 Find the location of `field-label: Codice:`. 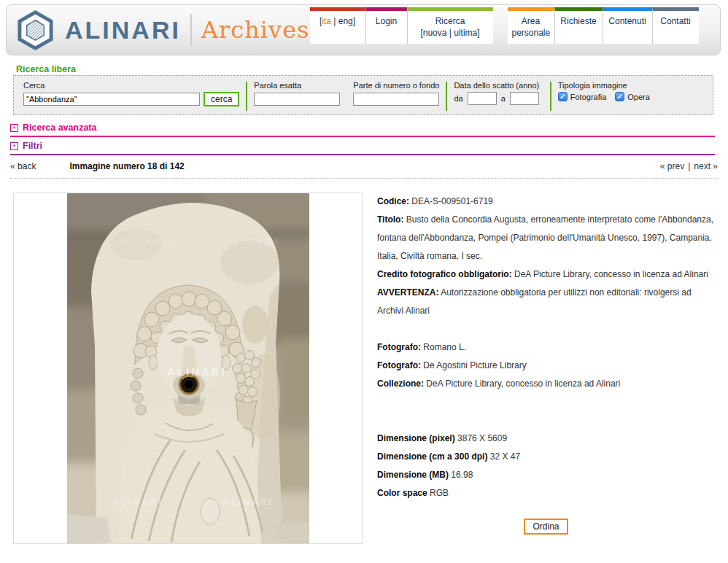

field-label: Codice: is located at coordinates (393, 201).